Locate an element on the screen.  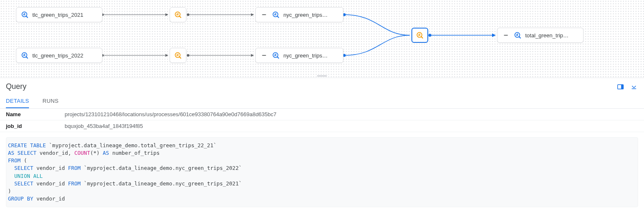
table-node-nyc-2021: nyc_green_trips… is located at coordinates (299, 15).